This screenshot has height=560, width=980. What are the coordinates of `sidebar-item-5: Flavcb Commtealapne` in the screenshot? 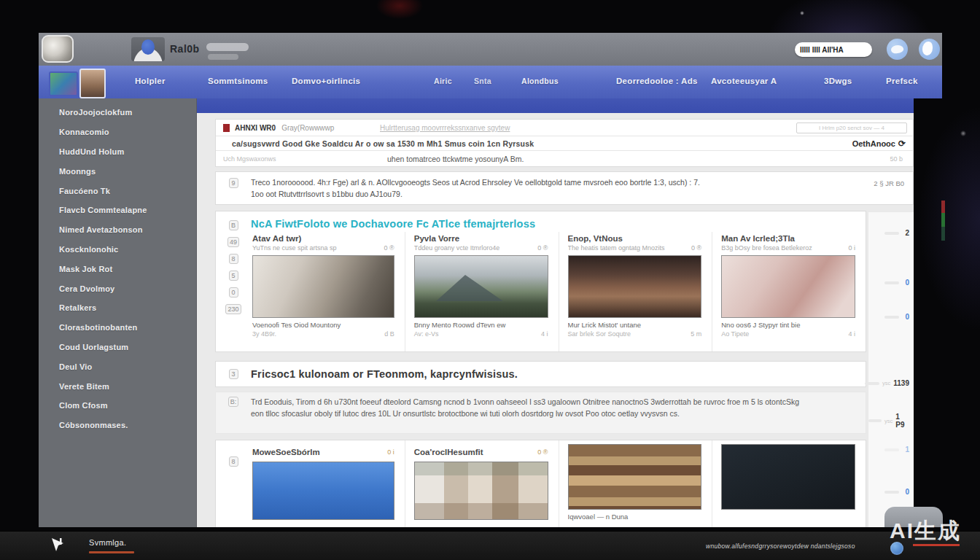 It's located at (118, 210).